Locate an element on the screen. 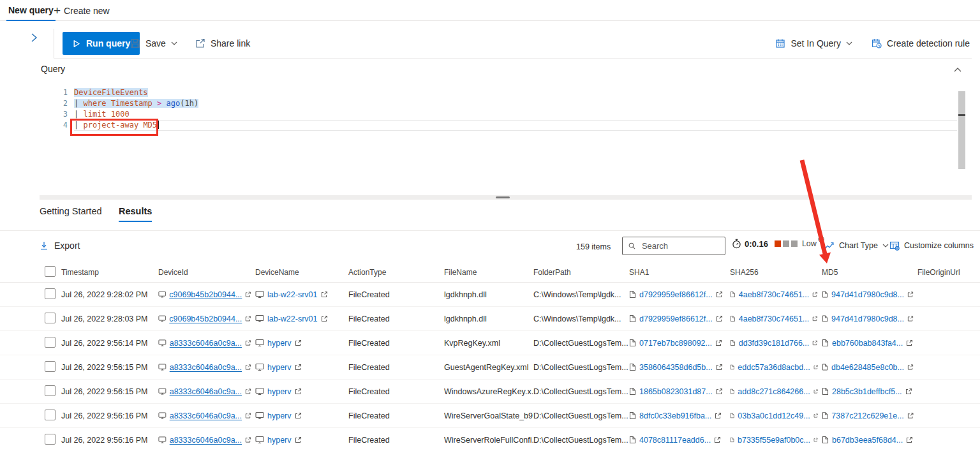 The width and height of the screenshot is (980, 451). panel-resize-splitter is located at coordinates (505, 198).